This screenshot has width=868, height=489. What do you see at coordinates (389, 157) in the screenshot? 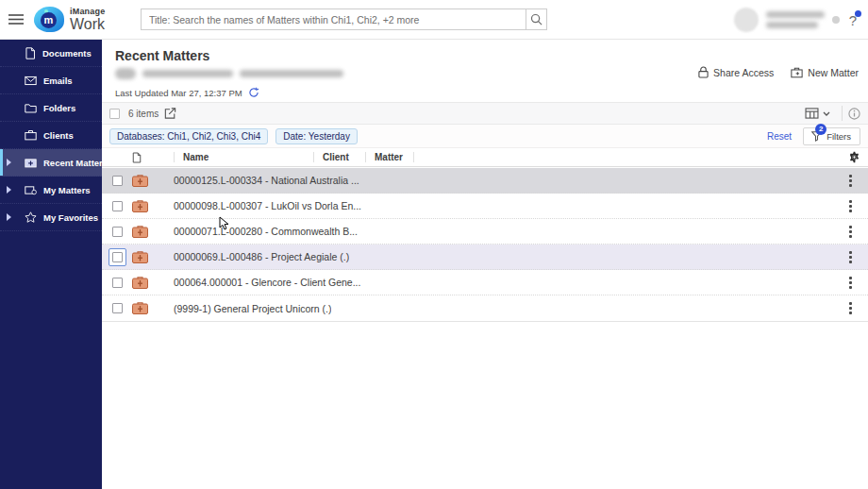
I see `column-header-matter: Matter` at bounding box center [389, 157].